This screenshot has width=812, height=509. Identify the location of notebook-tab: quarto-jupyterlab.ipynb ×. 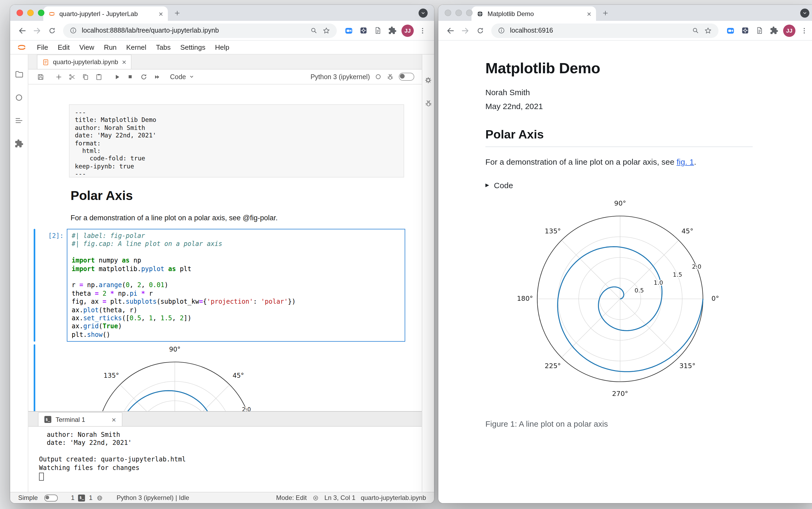
(84, 62).